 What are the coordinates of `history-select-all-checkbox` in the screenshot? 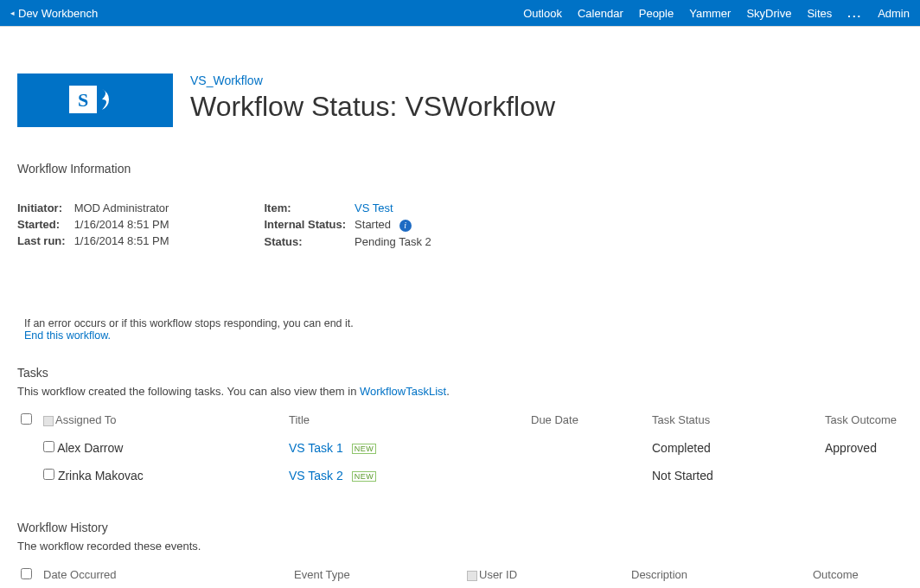 It's located at (26, 574).